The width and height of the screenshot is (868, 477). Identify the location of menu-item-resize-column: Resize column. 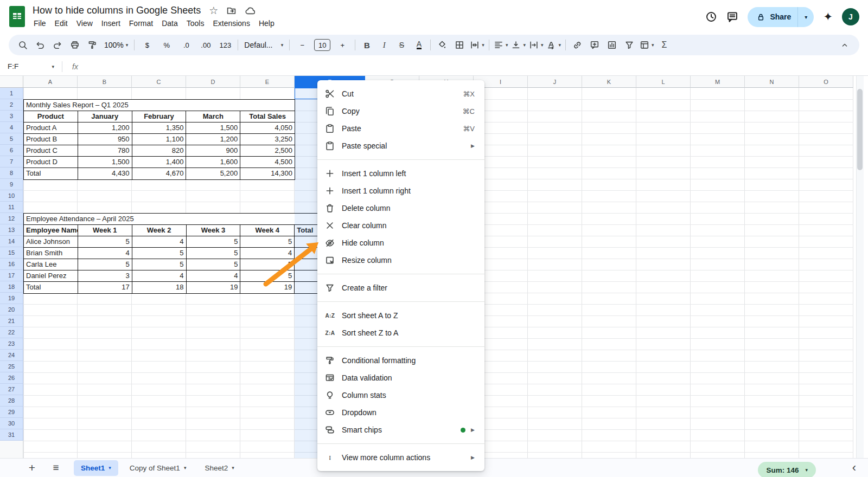
(401, 260).